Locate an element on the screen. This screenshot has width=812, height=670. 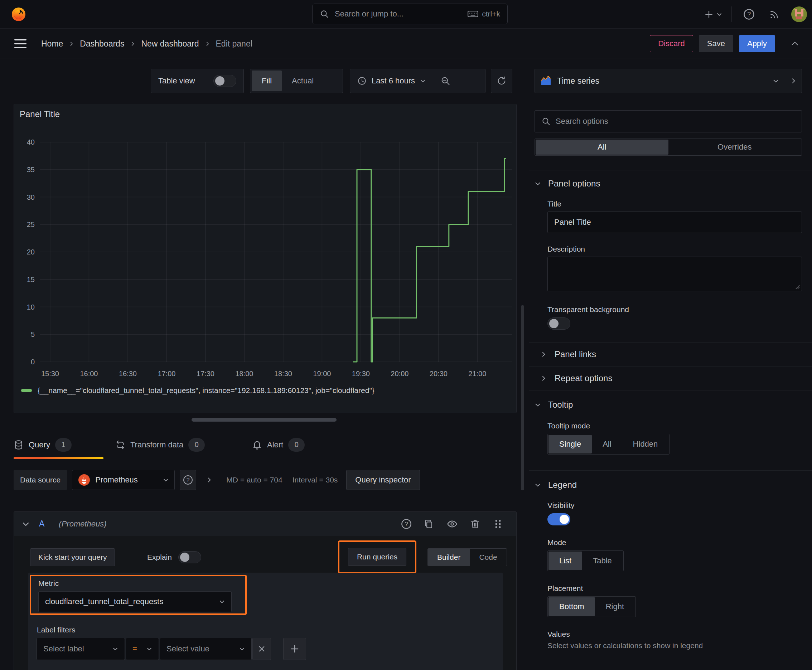
breadcrumb-dashboards: Dashboards is located at coordinates (102, 44).